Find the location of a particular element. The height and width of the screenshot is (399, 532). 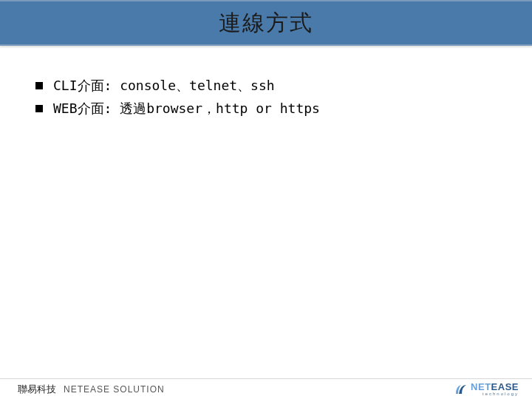

slide-title: 連線方式 is located at coordinates (266, 24).